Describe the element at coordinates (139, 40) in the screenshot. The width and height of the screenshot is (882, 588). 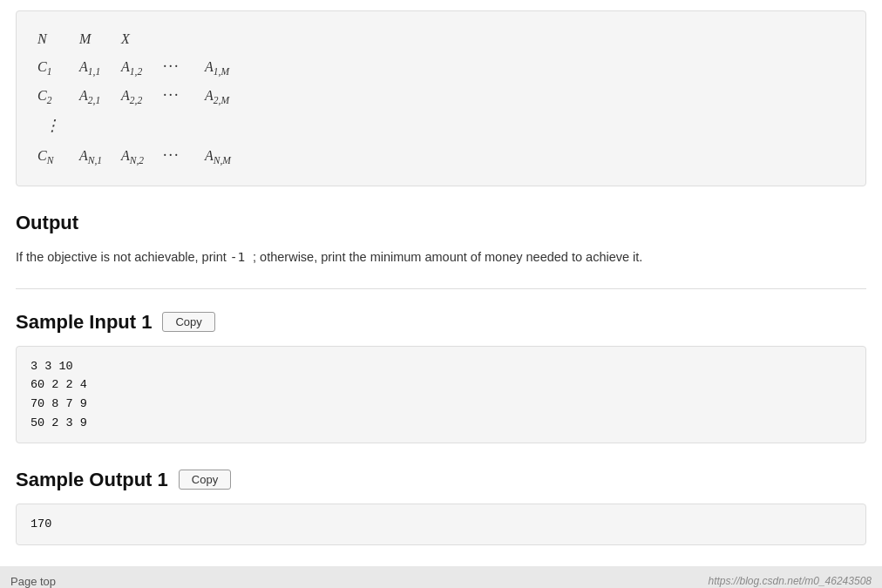
I see `math-cell-X: X` at that location.